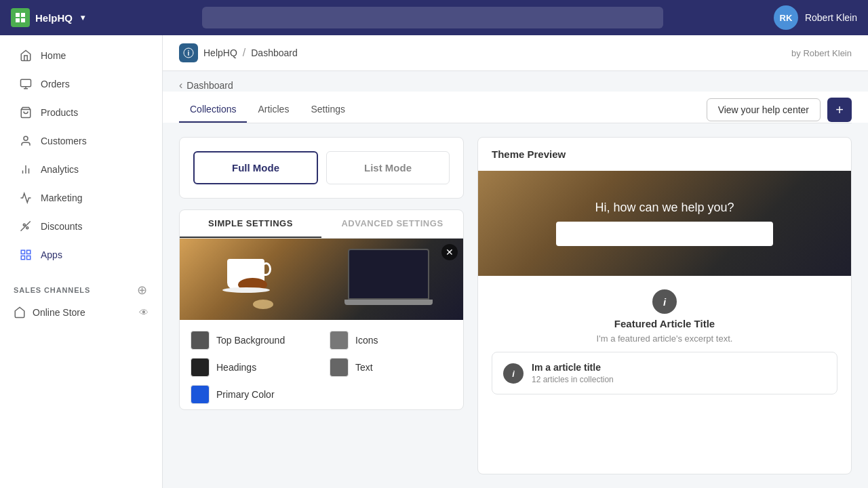  I want to click on orders-icon, so click(26, 84).